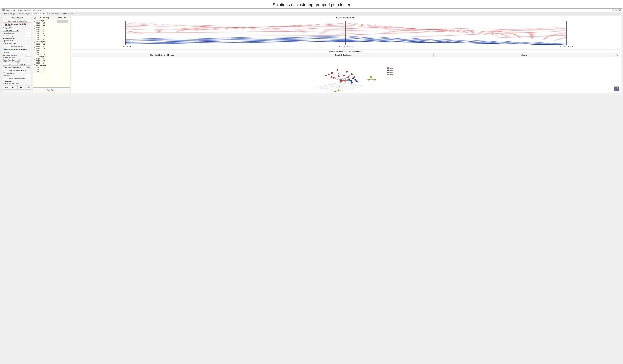 This screenshot has width=623, height=364. What do you see at coordinates (30, 68) in the screenshot?
I see `pareto-solutions-all-checkbox` at bounding box center [30, 68].